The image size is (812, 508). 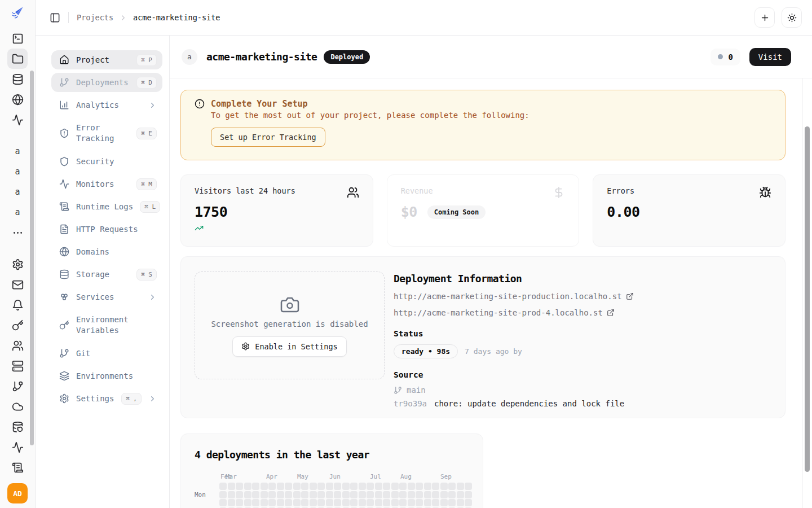 What do you see at coordinates (17, 345) in the screenshot?
I see `users-icon` at bounding box center [17, 345].